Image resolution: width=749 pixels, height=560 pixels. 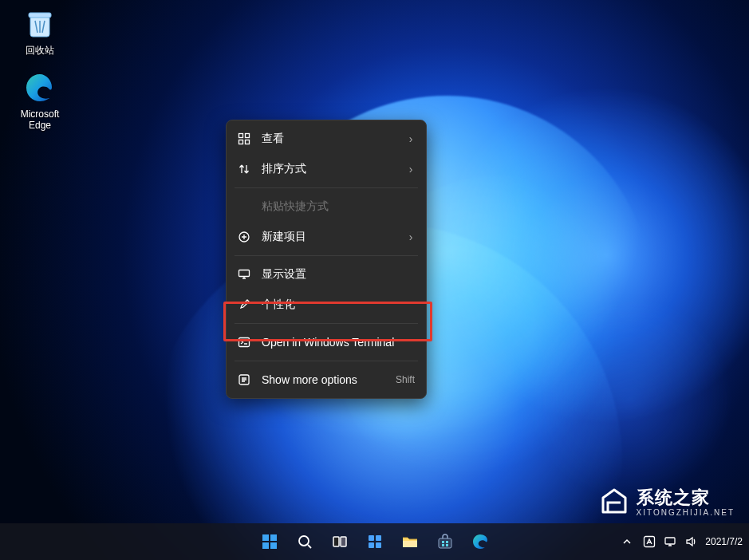 What do you see at coordinates (323, 380) in the screenshot?
I see `ctx-item-label: Show more options` at bounding box center [323, 380].